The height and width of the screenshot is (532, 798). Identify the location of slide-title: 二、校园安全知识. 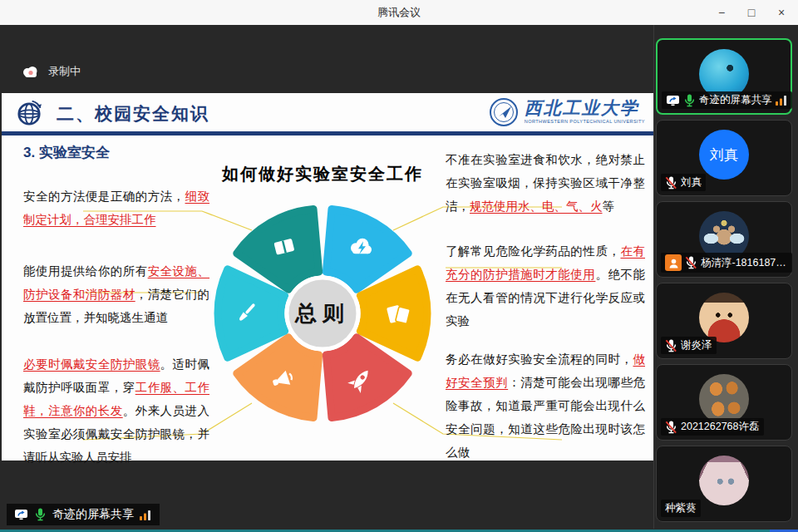
(133, 114).